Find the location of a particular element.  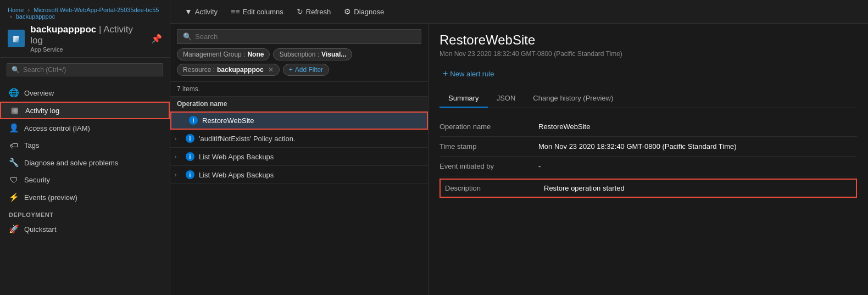

new-alert-rule-button: + New alert rule is located at coordinates (469, 74).